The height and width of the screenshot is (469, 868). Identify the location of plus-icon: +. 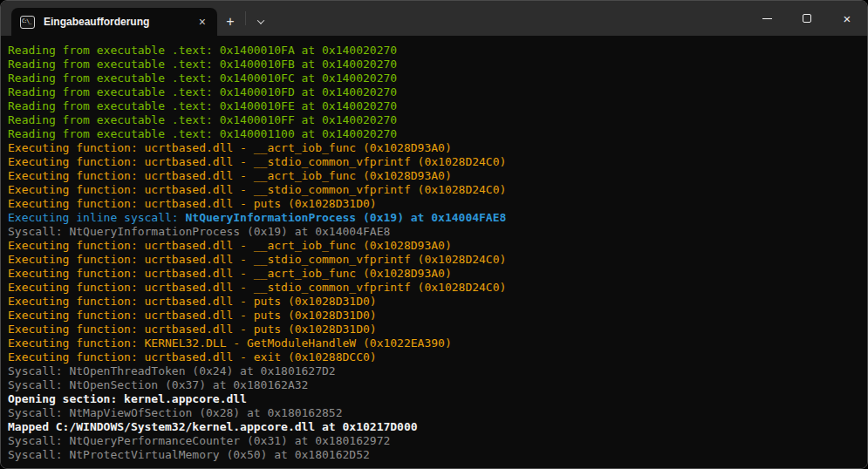
(230, 22).